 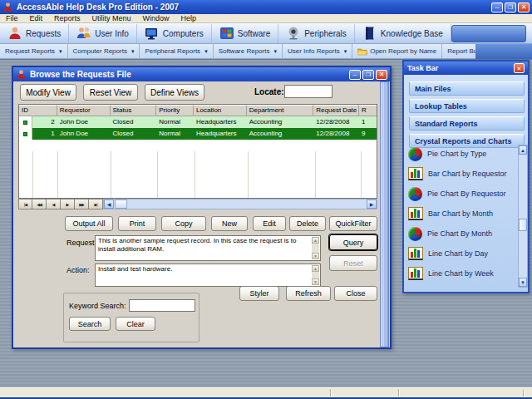 I want to click on status-divider, so click(x=399, y=392).